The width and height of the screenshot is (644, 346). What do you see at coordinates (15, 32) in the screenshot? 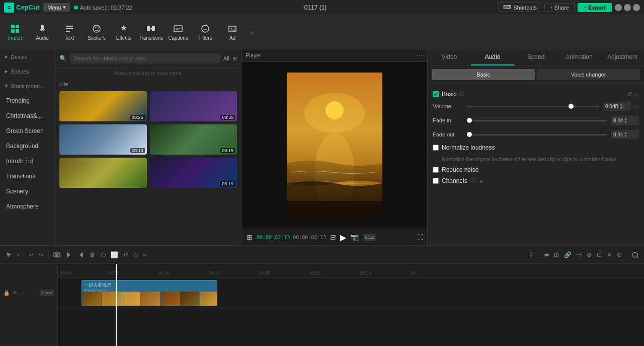
I see `tool-import: Import` at bounding box center [15, 32].